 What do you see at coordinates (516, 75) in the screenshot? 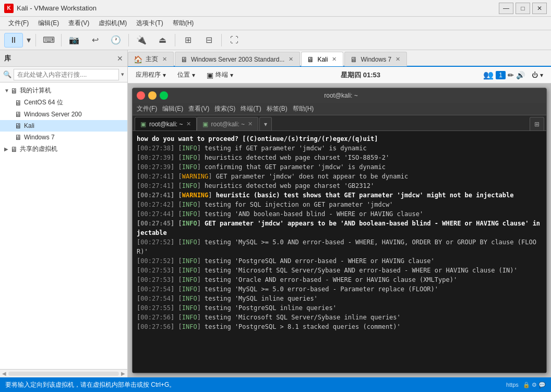
I see `vm-toolbar-right: 👥 1 ✏ 🔊 ⏻ ▾` at bounding box center [516, 75].